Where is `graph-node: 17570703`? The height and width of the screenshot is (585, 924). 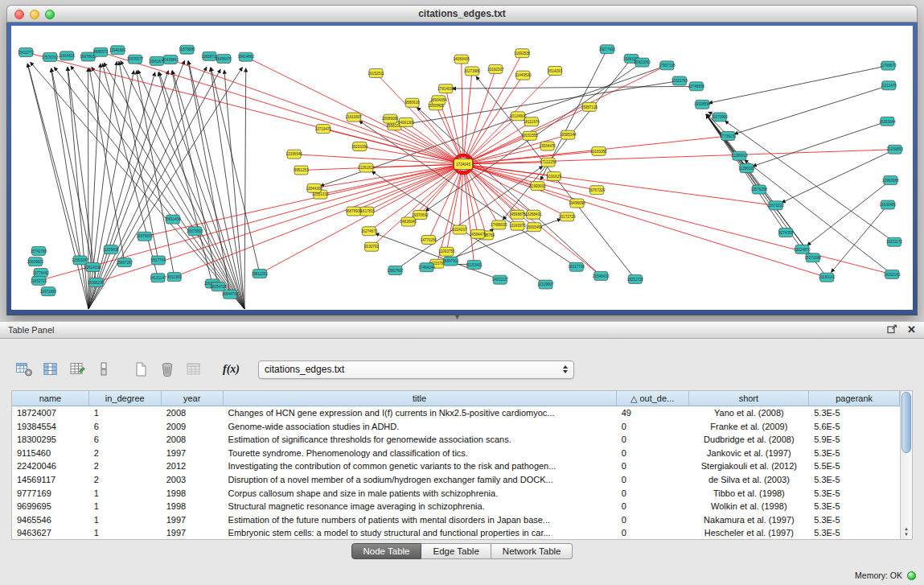
graph-node: 17570703 is located at coordinates (50, 56).